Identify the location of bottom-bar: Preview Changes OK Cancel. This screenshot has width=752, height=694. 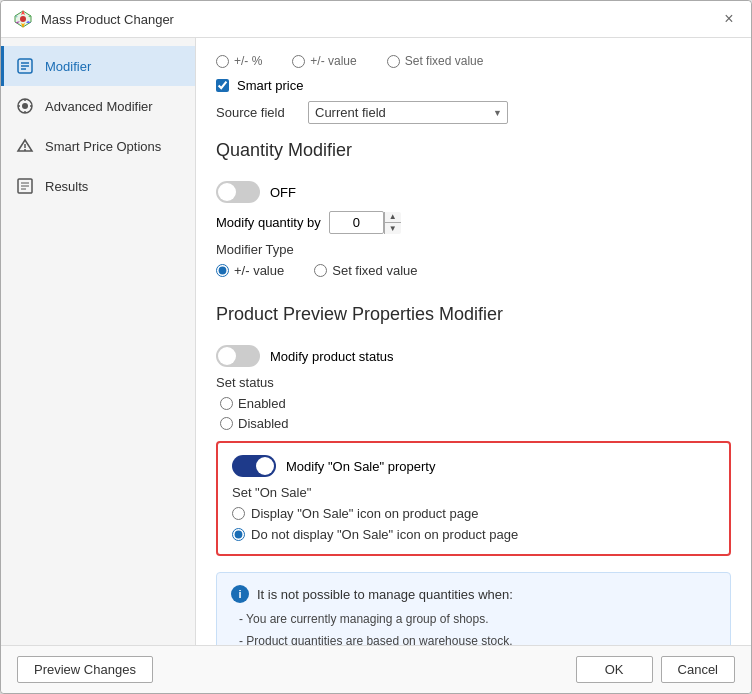
(376, 669).